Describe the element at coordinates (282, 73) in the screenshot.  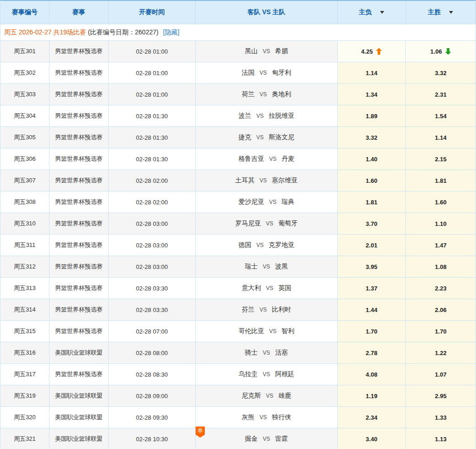
I see `home-team: 匈牙利` at that location.